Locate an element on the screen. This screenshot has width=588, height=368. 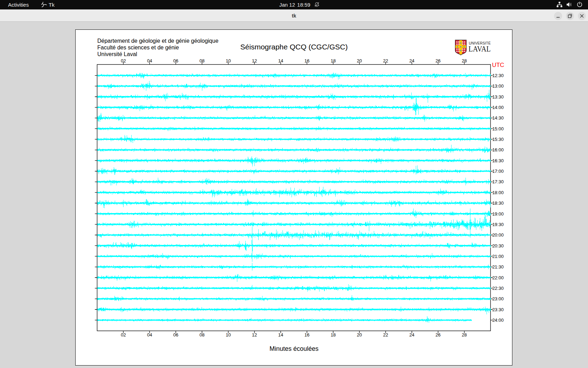
svg-text: 13:30 is located at coordinates (498, 97).